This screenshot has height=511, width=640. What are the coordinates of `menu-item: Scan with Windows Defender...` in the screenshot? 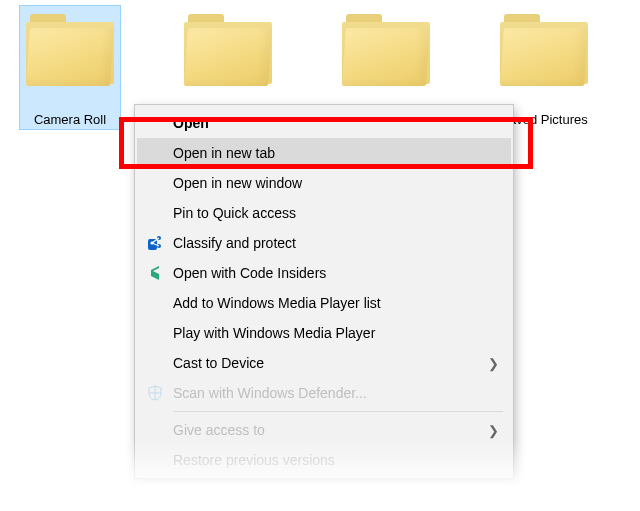 It's located at (324, 393).